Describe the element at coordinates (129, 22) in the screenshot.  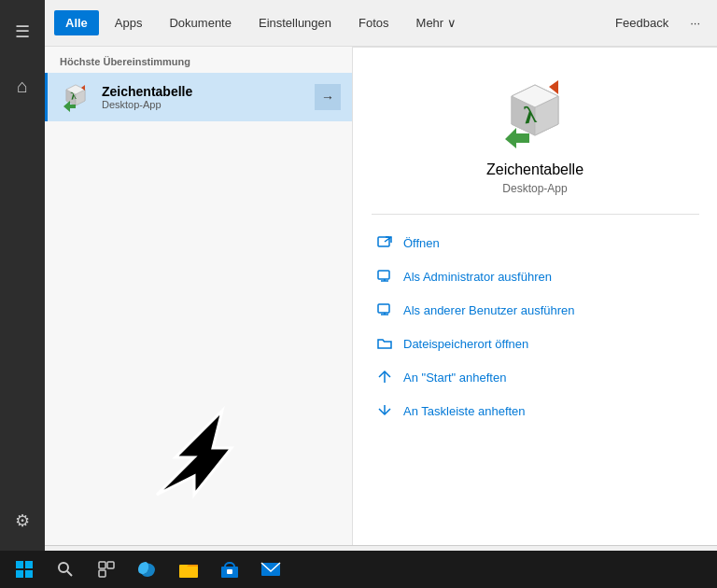
I see `tab-apps: Apps` at that location.